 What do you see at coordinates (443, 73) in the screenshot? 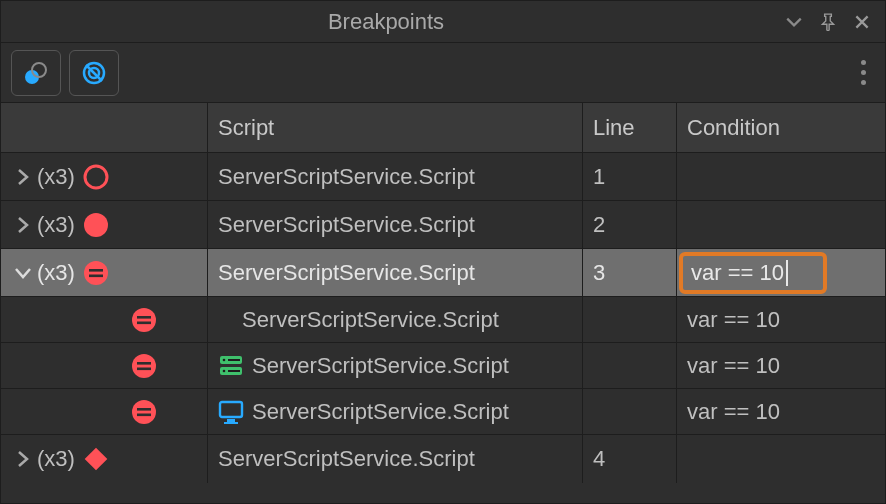
I see `toolbar` at bounding box center [443, 73].